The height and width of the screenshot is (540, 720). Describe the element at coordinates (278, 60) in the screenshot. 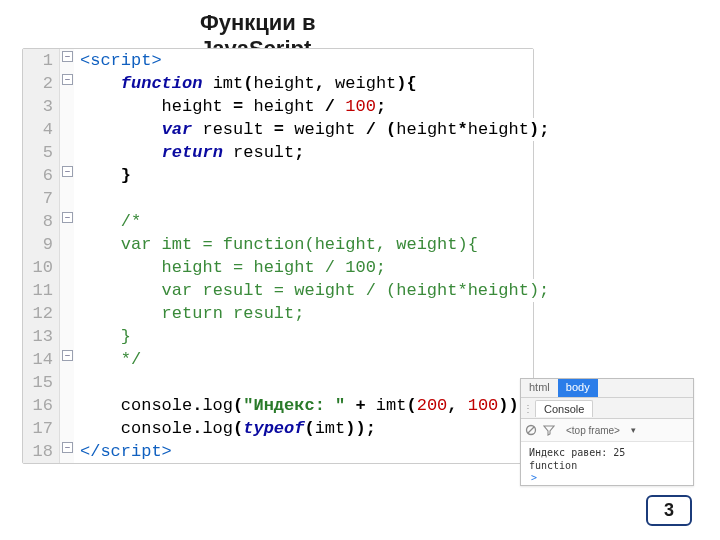

I see `code-line: 1−<script>` at that location.